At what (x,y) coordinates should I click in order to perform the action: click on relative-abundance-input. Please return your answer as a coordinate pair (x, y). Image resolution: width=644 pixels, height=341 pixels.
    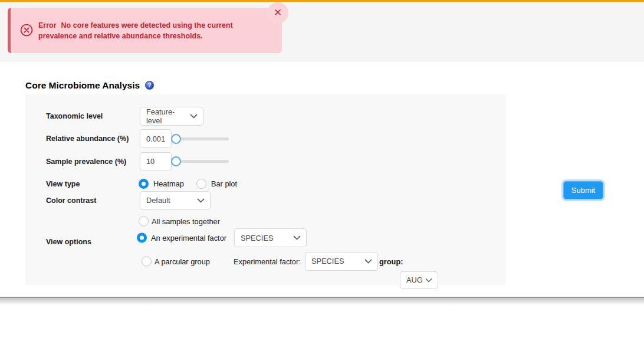
    Looking at the image, I should click on (156, 139).